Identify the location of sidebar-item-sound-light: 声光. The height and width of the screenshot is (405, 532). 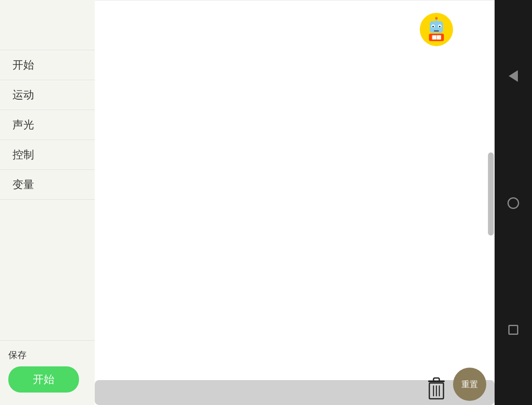
(47, 125).